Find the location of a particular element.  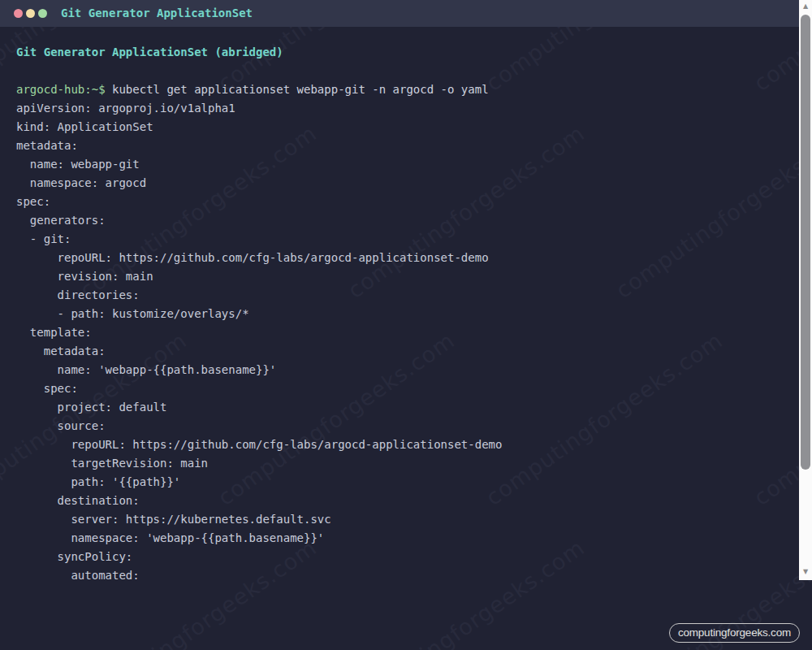

section-heading: Git Generator ApplicationSet (abridged) is located at coordinates (406, 52).